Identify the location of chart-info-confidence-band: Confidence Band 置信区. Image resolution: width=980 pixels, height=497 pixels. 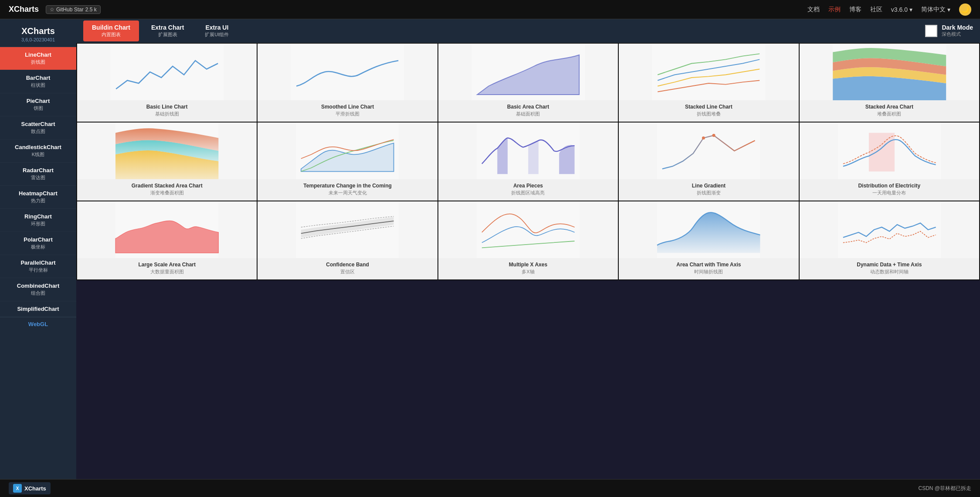
(347, 269).